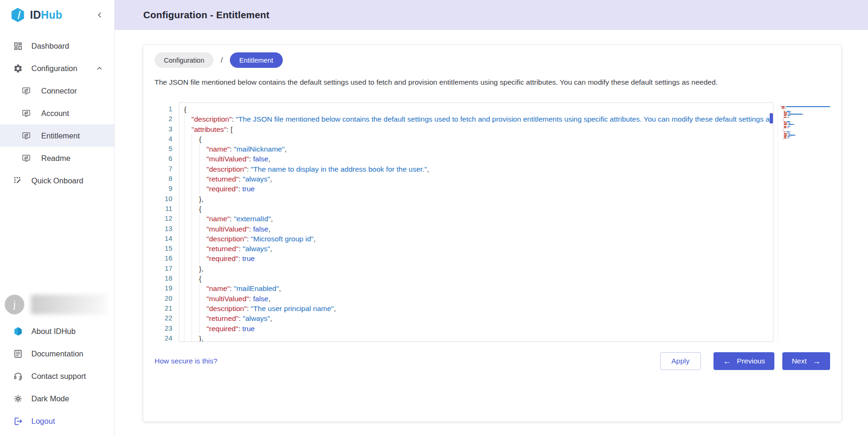  Describe the element at coordinates (57, 240) in the screenshot. I see `sidebar-spacer` at that location.